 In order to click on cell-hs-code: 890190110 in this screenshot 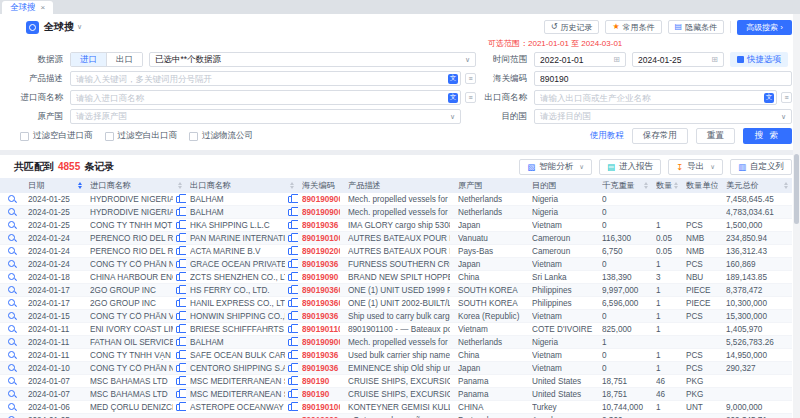, I will do `click(321, 330)`.